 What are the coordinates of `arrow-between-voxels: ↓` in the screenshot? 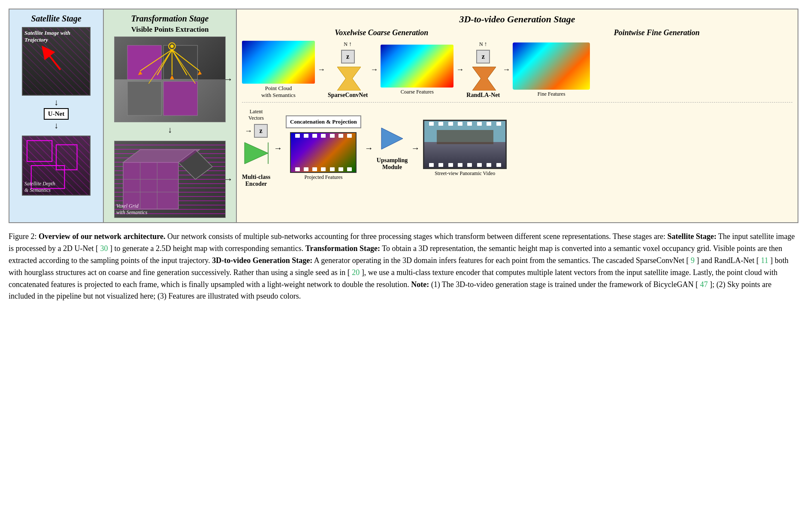 It's located at (170, 130).